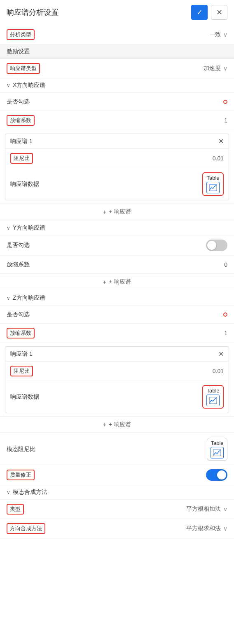 The width and height of the screenshot is (234, 644). Describe the element at coordinates (117, 228) in the screenshot. I see `y-direction-header: ∨ Y方向响应谱` at that location.